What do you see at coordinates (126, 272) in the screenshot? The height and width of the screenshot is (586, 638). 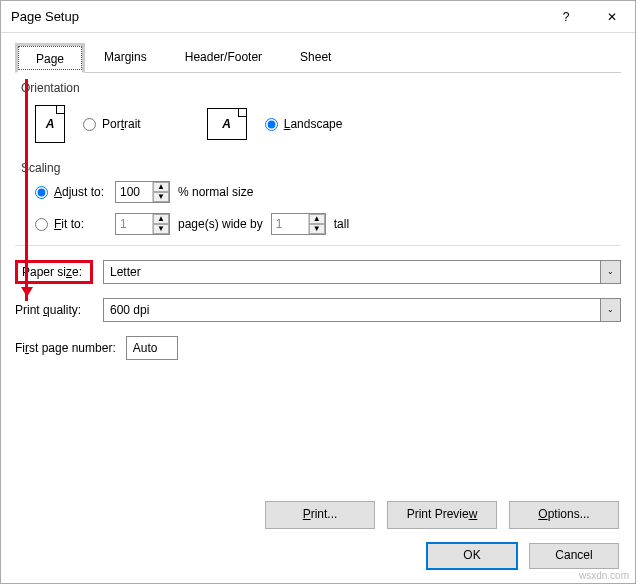 I see `paper-size-value: Letter` at bounding box center [126, 272].